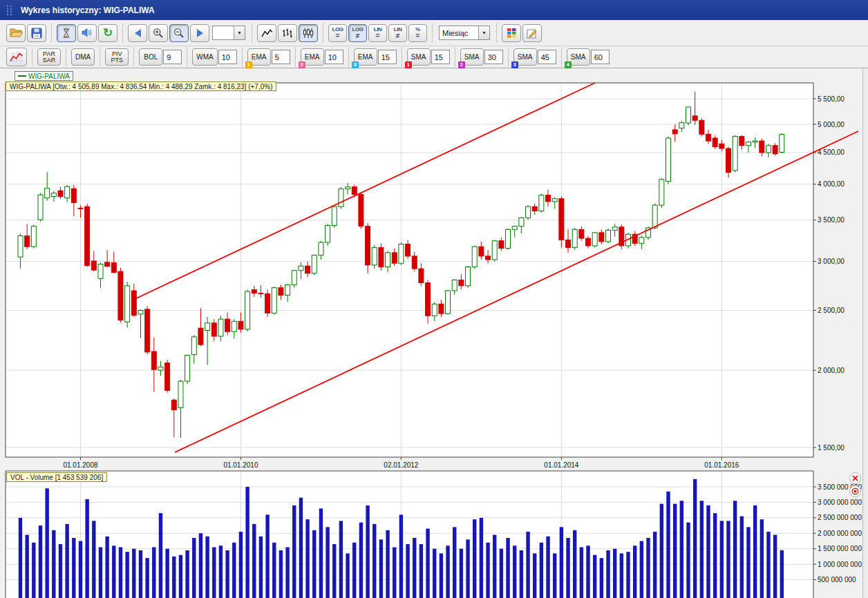 The width and height of the screenshot is (868, 598). What do you see at coordinates (138, 33) in the screenshot?
I see `scroll-left-button` at bounding box center [138, 33].